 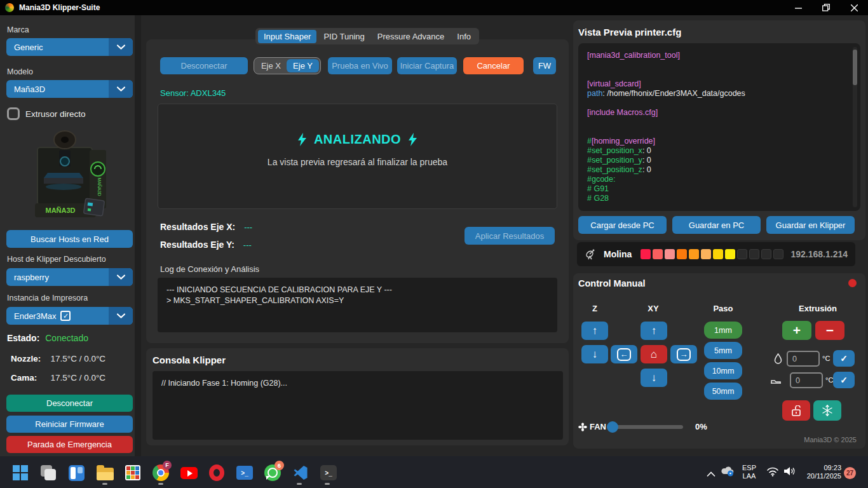 What do you see at coordinates (728, 471) in the screenshot?
I see `cloud-icon` at bounding box center [728, 471].